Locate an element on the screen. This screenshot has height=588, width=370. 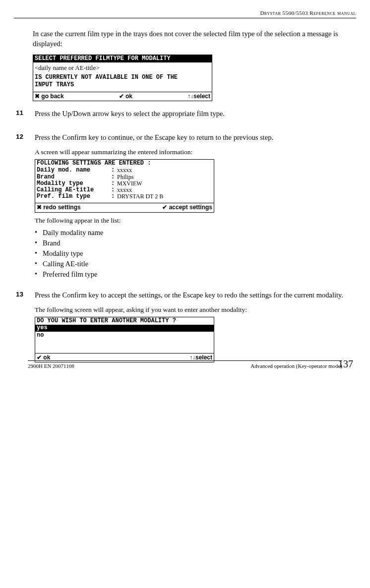
page-footer: 2900H EN 20071108 Advanced operation (Ke… is located at coordinates (185, 365).